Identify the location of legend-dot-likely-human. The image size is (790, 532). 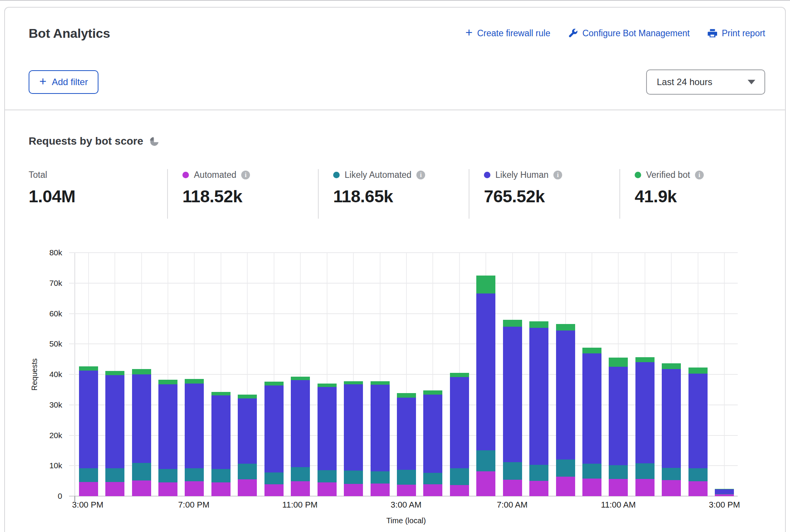
(487, 175).